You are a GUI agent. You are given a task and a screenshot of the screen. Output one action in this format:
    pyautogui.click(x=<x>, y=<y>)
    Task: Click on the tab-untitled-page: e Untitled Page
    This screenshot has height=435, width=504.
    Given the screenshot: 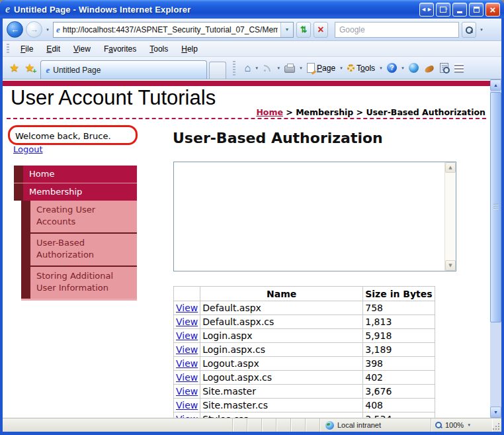 What is the action you would take?
    pyautogui.click(x=124, y=70)
    